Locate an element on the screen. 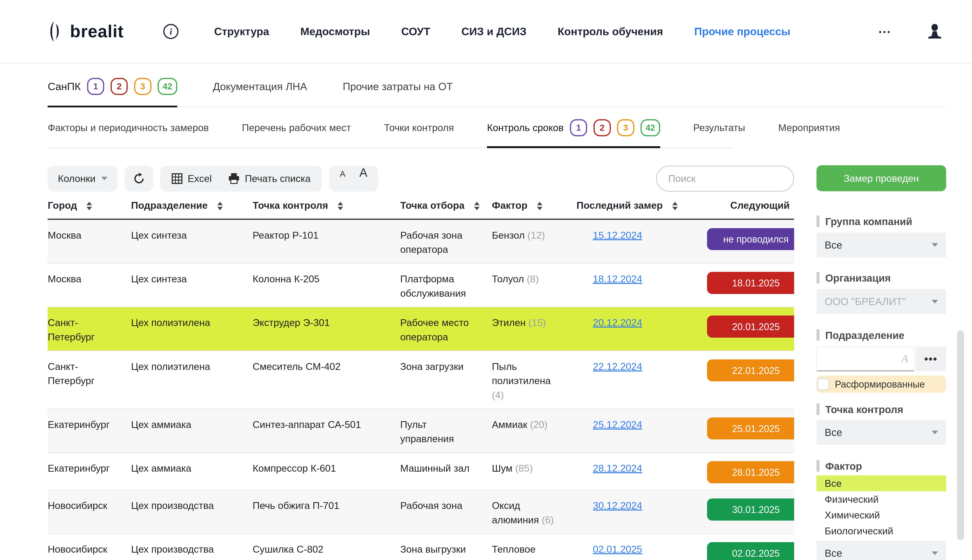 The image size is (972, 560). refresh-button is located at coordinates (139, 178).